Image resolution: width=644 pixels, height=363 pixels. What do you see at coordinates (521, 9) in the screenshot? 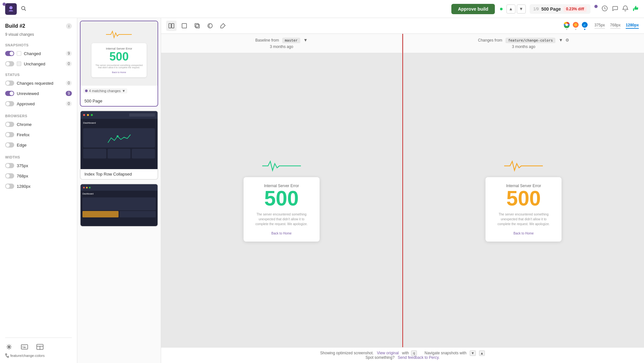
I see `next-arrow: ▼` at bounding box center [521, 9].